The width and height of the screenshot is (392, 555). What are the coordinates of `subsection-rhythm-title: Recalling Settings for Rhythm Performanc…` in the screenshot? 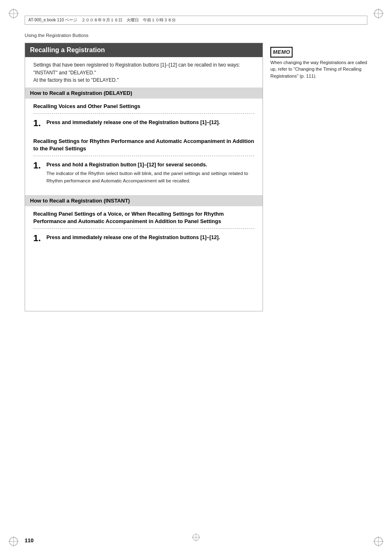 It's located at (144, 144).